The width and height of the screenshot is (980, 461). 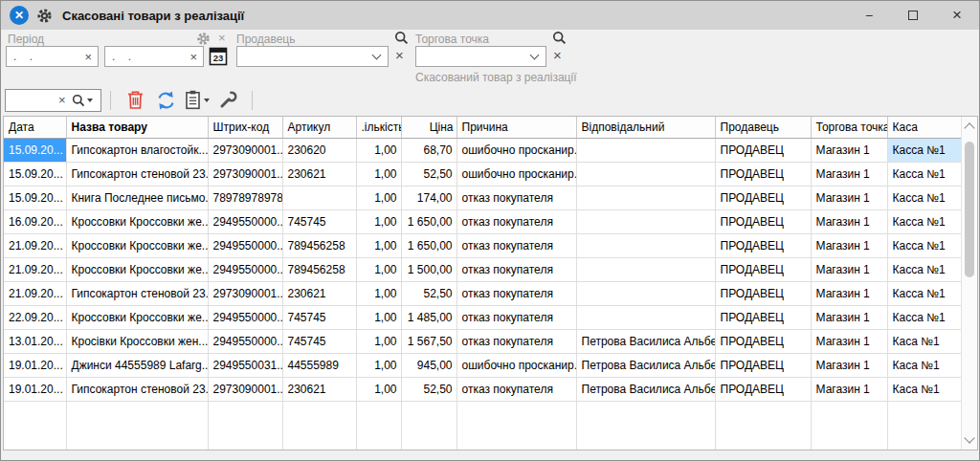 What do you see at coordinates (969, 209) in the screenshot?
I see `scrollbar-thumb` at bounding box center [969, 209].